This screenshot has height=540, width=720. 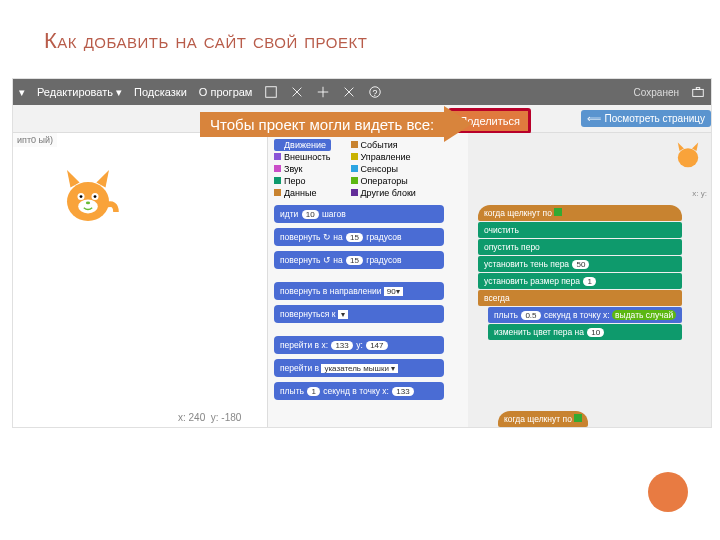 I want to click on blk-clear: очистить, so click(x=580, y=230).